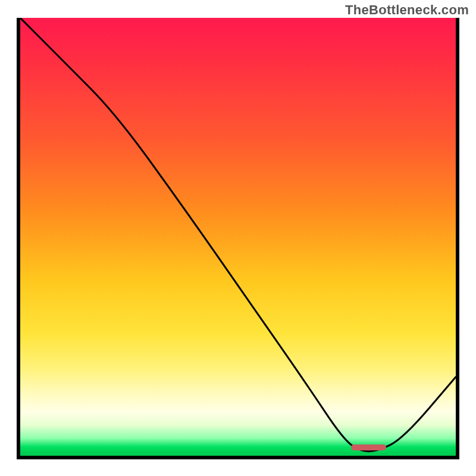 This screenshot has width=476, height=476. What do you see at coordinates (369, 447) in the screenshot?
I see `optimal-range-marker` at bounding box center [369, 447].